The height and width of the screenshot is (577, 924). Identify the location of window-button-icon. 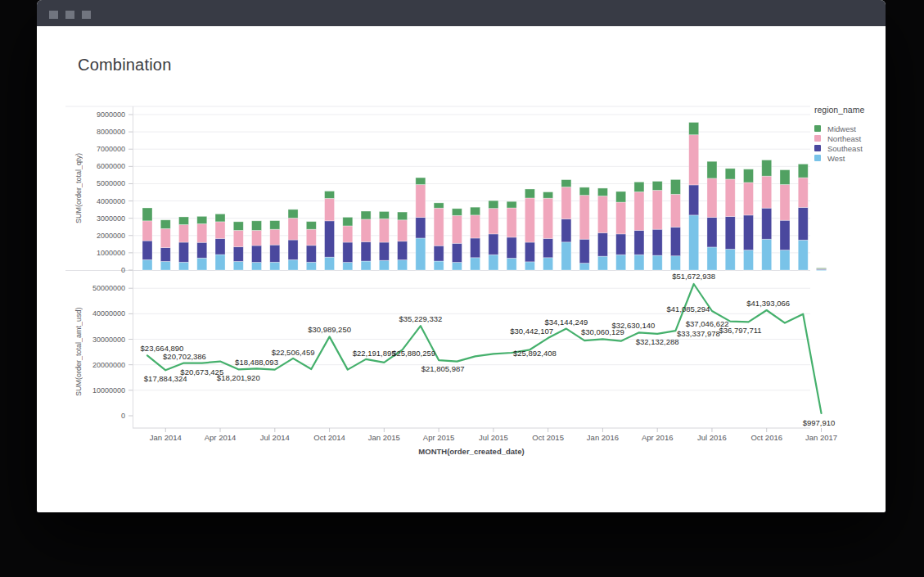
(70, 15).